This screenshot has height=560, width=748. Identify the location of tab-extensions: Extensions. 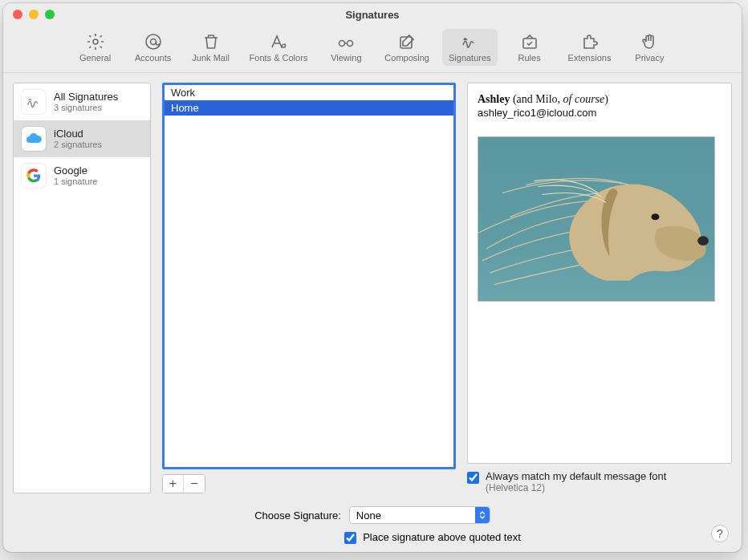
(590, 47).